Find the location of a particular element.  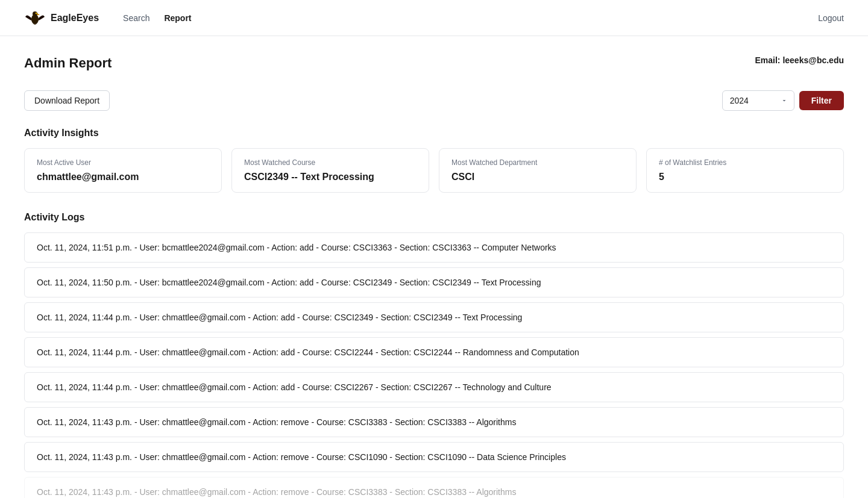

insight-card-3: # of Watchlist Entries 5 is located at coordinates (745, 170).